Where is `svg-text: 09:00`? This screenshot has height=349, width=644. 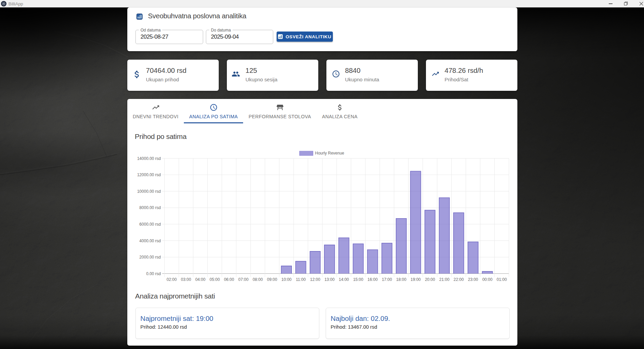 svg-text: 09:00 is located at coordinates (272, 280).